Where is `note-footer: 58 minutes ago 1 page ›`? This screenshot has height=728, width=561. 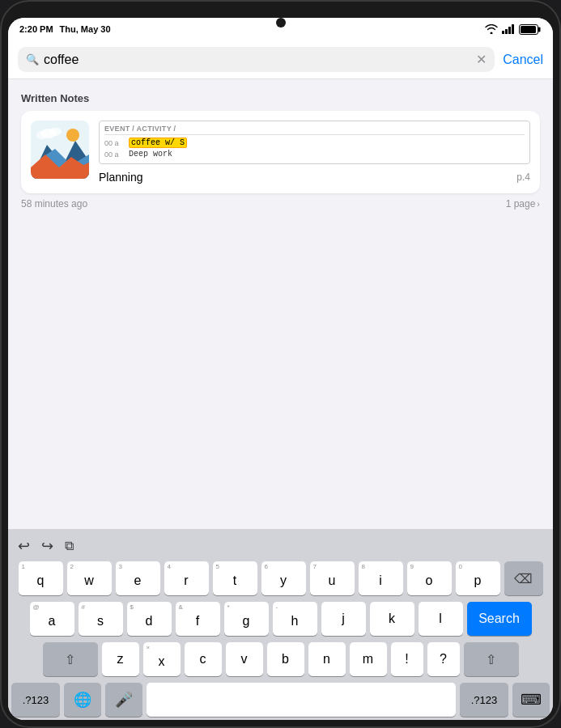 note-footer: 58 minutes ago 1 page › is located at coordinates (280, 201).